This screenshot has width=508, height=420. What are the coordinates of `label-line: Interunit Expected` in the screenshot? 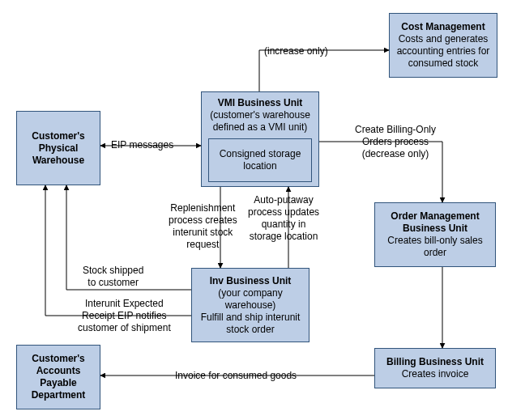 It's located at (125, 303).